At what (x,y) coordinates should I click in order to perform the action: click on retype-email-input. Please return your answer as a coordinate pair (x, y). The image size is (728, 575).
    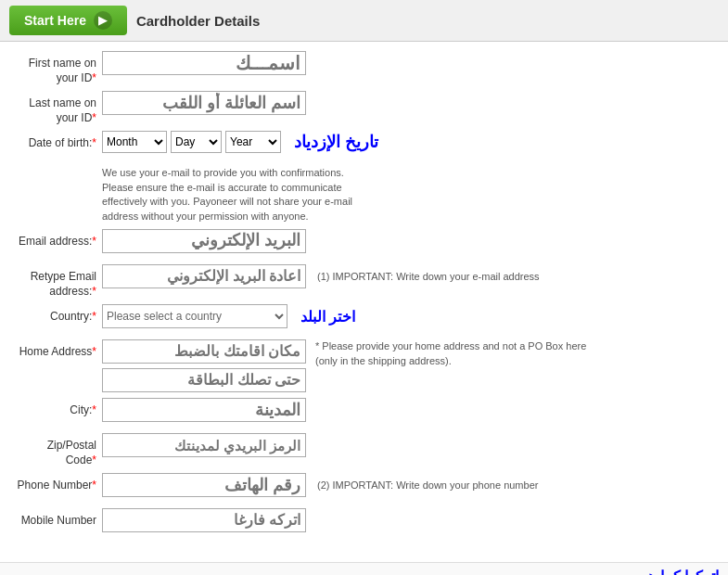
    Looking at the image, I should click on (204, 276).